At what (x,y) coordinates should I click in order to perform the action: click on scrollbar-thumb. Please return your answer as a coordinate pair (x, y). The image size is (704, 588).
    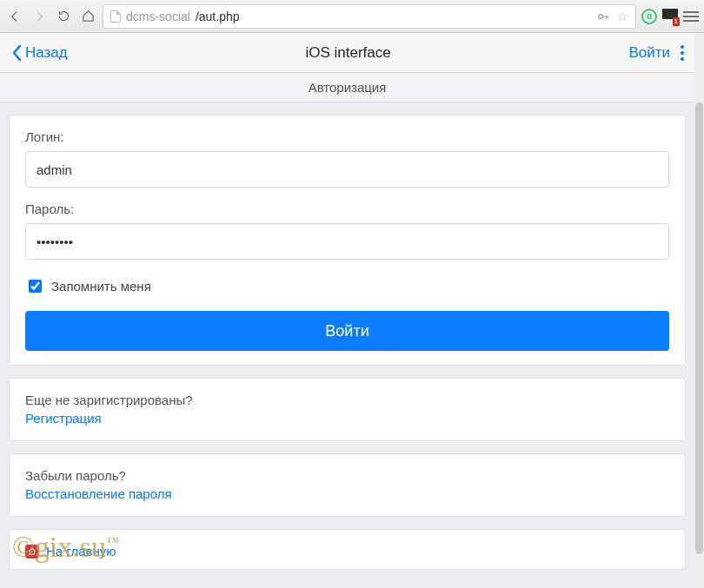
    Looking at the image, I should click on (699, 328).